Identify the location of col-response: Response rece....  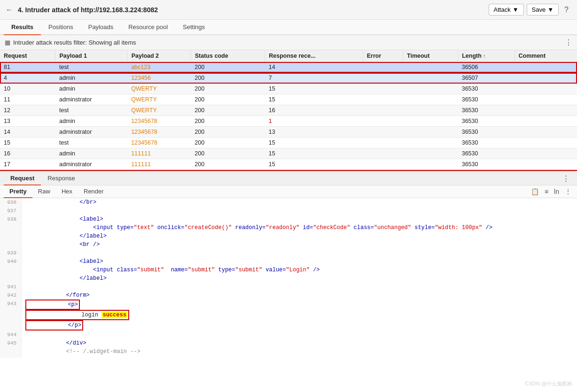
(314, 56).